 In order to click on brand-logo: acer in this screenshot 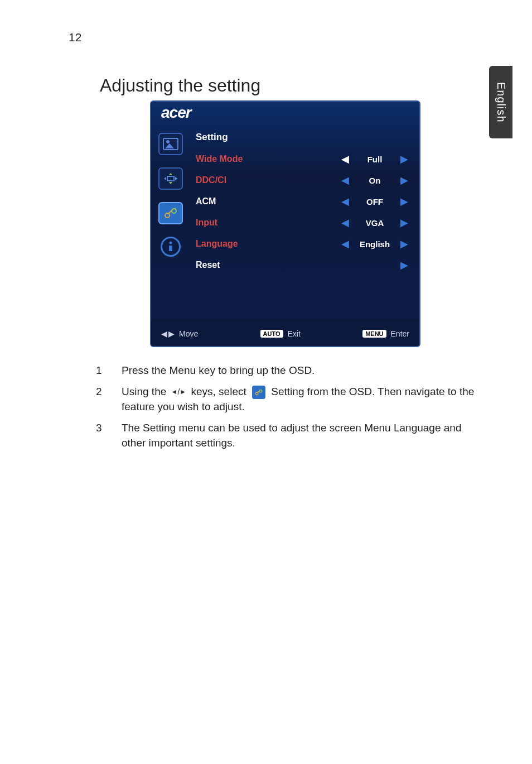, I will do `click(286, 114)`.